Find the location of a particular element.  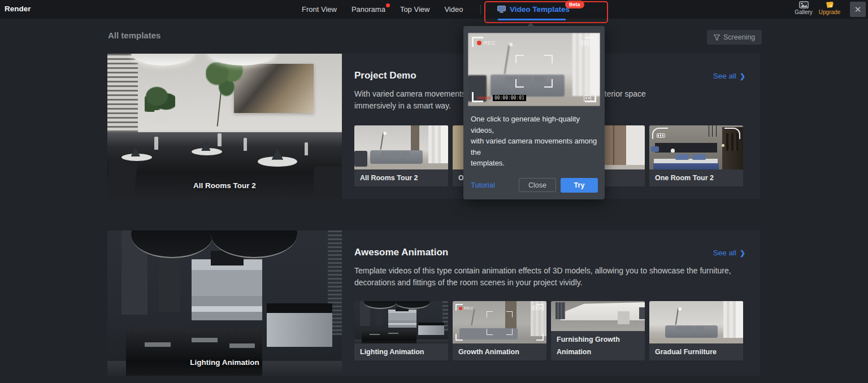

app-title: Render is located at coordinates (18, 9).